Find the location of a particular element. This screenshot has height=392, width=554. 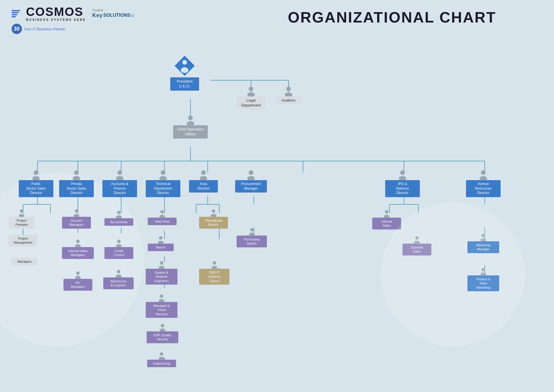

internal-sales-mgr-label: Internal SalesManagers is located at coordinates (78, 253).